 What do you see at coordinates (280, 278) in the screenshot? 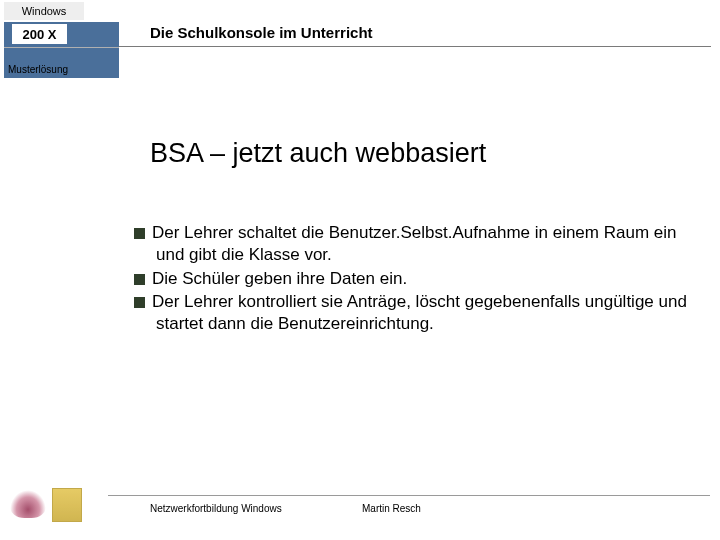
I see `bullet-text: Die Schüler geben ihre Daten ein.` at bounding box center [280, 278].